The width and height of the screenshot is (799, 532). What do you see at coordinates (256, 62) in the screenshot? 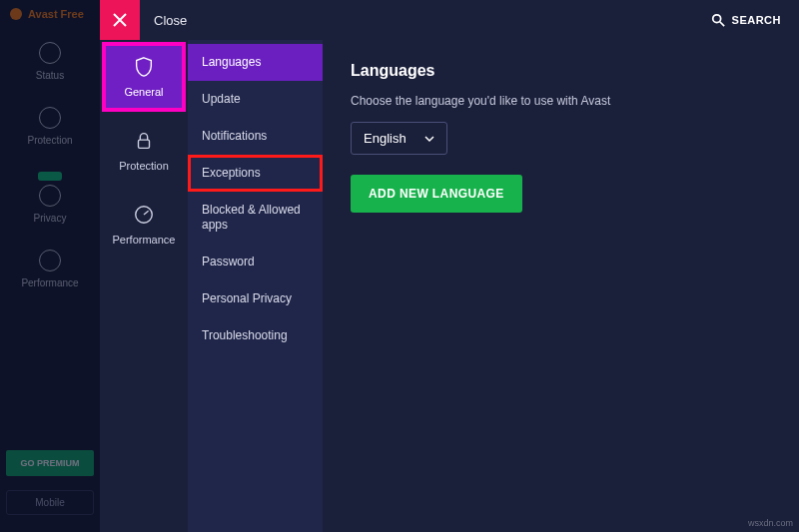
I see `subtab-languages: Languages` at bounding box center [256, 62].